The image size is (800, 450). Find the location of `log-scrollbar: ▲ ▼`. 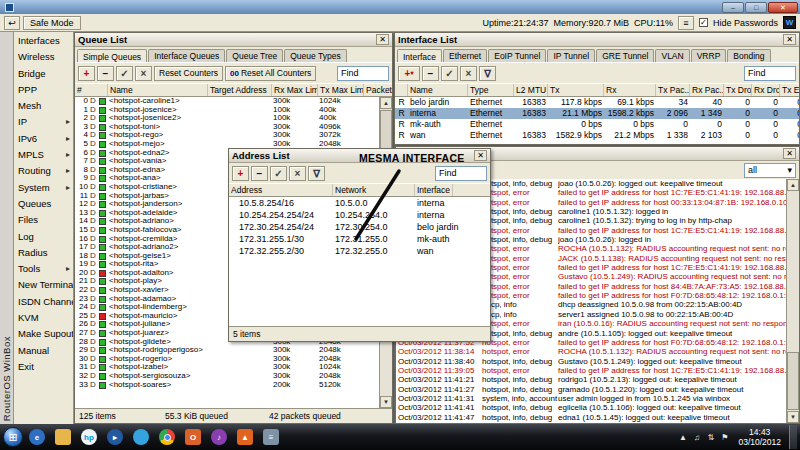

log-scrollbar: ▲ ▼ is located at coordinates (792, 301).